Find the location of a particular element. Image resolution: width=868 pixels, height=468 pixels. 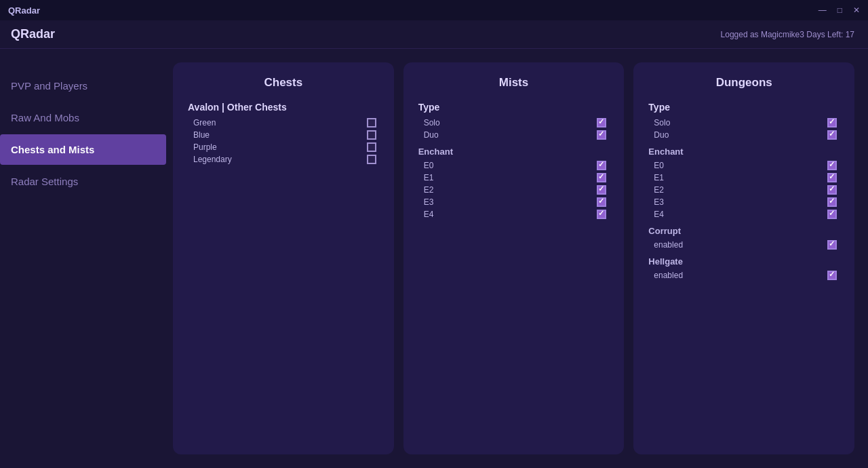

mists-e4-checkbox is located at coordinates (601, 214).